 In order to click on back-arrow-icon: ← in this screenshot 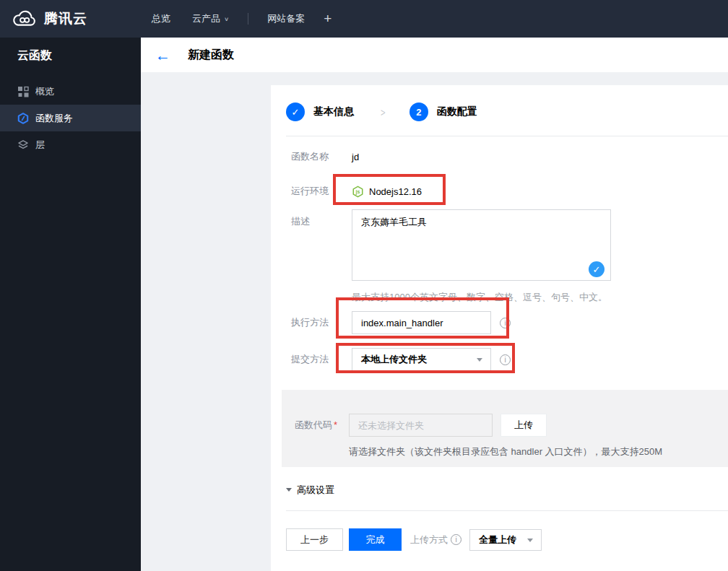, I will do `click(163, 55)`.